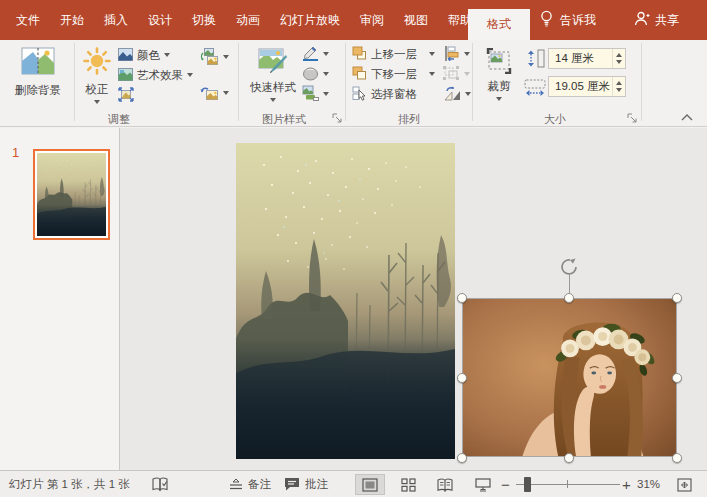 This screenshot has width=707, height=497. Describe the element at coordinates (160, 20) in the screenshot. I see `tab-design: 设计` at that location.